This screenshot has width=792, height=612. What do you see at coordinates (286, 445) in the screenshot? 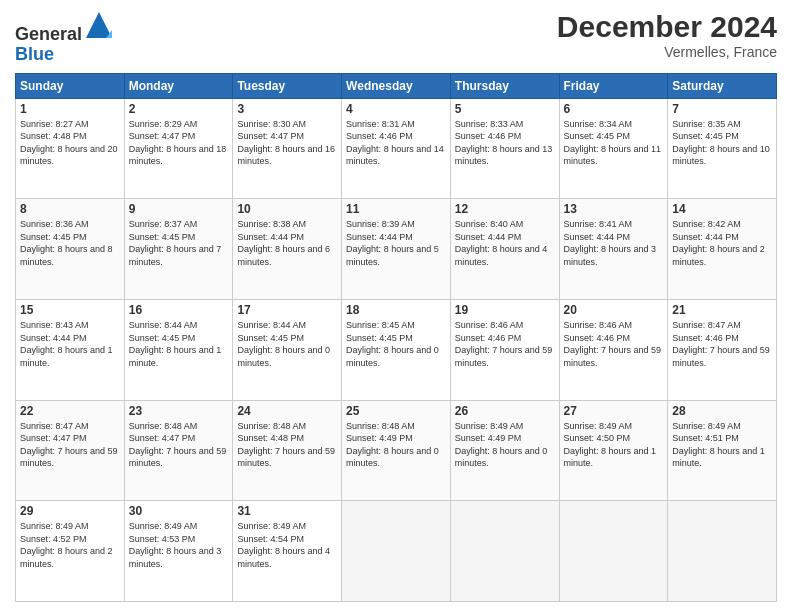
I see `day-info: Sunrise: 8:48 AMSunset: 4:48 PMDaylight:…` at bounding box center [286, 445].